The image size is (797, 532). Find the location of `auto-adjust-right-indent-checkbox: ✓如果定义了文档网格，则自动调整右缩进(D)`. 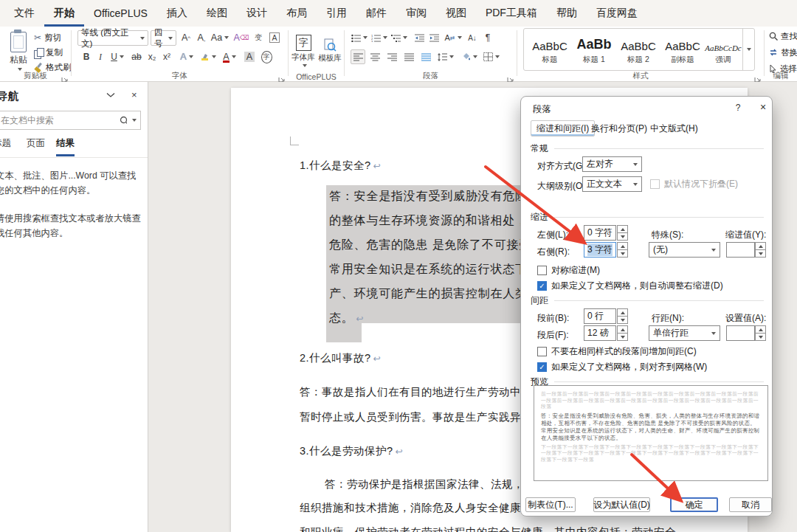

auto-adjust-right-indent-checkbox: ✓如果定义了文档网格，则自动调整右缩进(D) is located at coordinates (630, 286).